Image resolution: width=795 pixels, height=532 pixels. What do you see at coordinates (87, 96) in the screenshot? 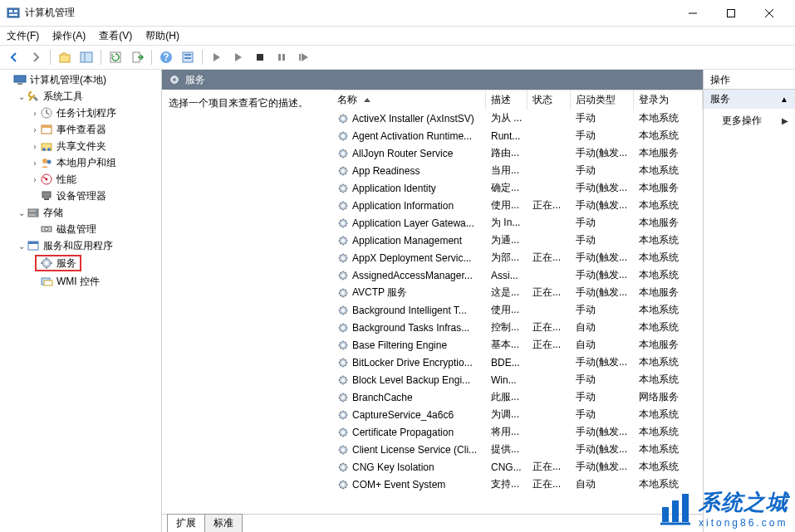
I see `tree-system-tools: ⌄ 系统工具` at bounding box center [87, 96].